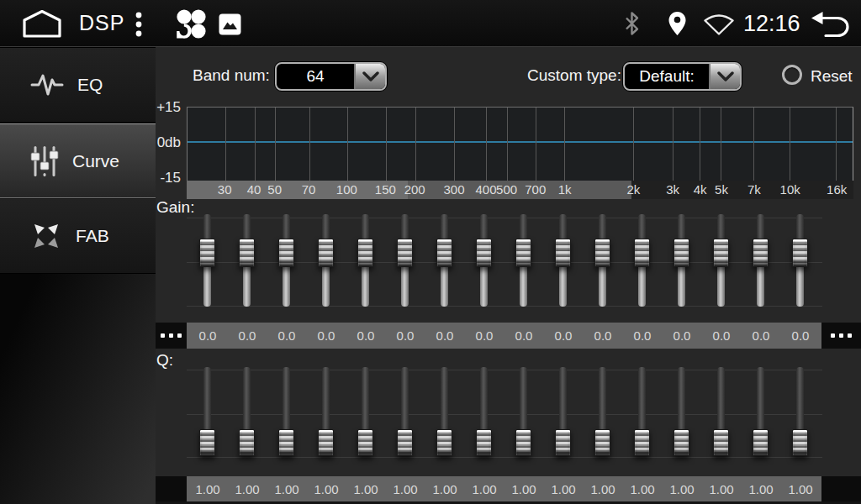 Image resolution: width=861 pixels, height=504 pixels. Describe the element at coordinates (77, 86) in the screenshot. I see `sidebar-item-eq: EQ` at that location.